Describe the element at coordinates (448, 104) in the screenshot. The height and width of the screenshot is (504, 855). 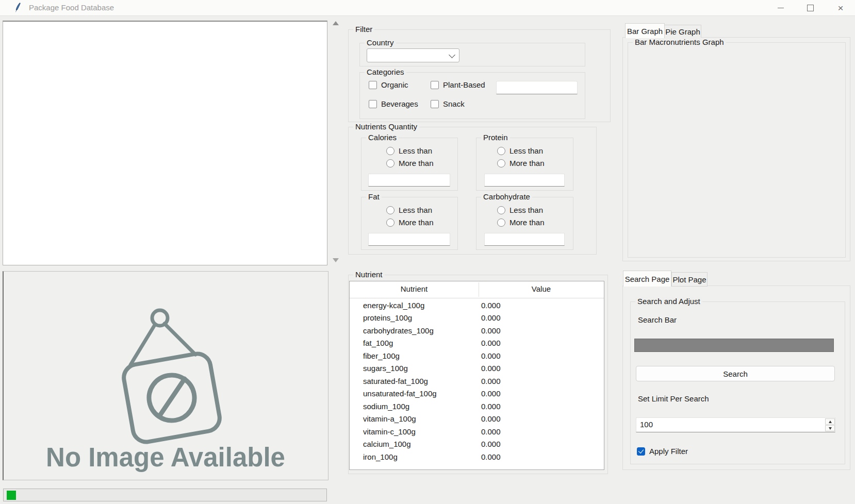
I see `checkbox-snack: Snack` at that location.